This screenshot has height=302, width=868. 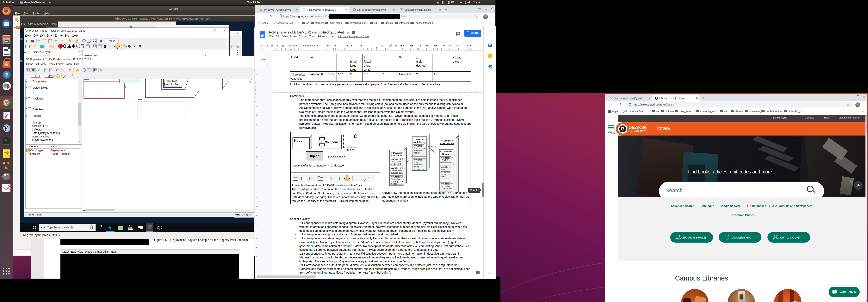 I want to click on svg-text: models, so click(x=394, y=184).